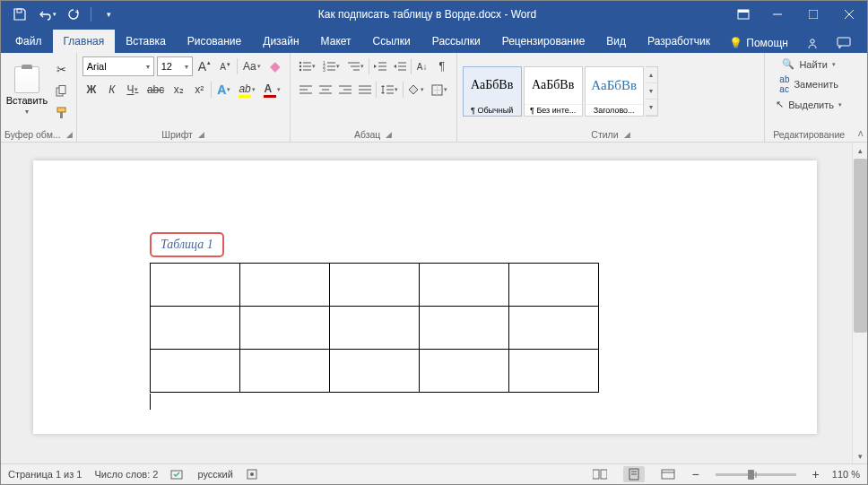 Image resolution: width=868 pixels, height=485 pixels. I want to click on clipboard-group-label: Буфер обм..., so click(32, 134).